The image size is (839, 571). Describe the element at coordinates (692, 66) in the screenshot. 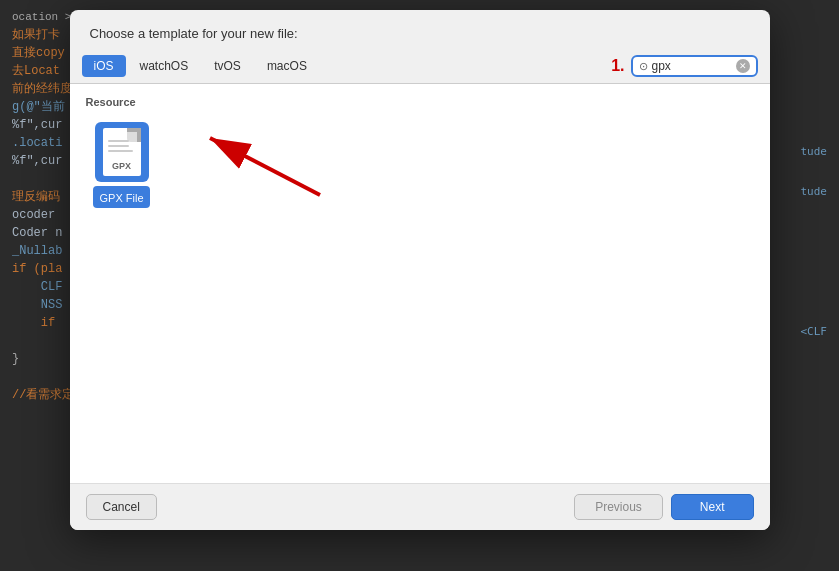

I see `search-input` at that location.